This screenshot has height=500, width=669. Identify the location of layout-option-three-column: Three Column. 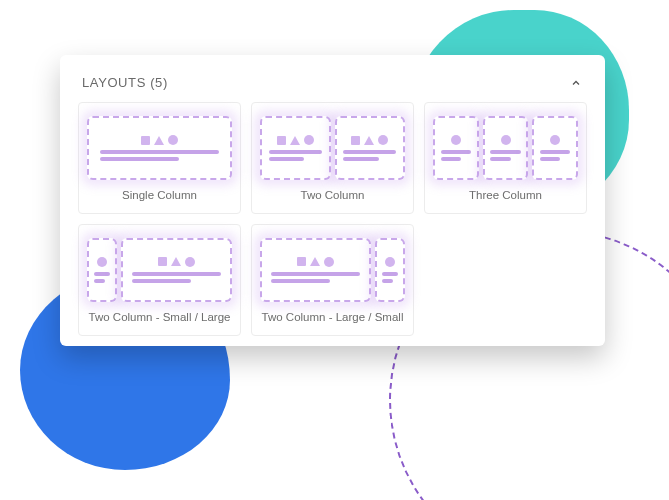
(506, 158).